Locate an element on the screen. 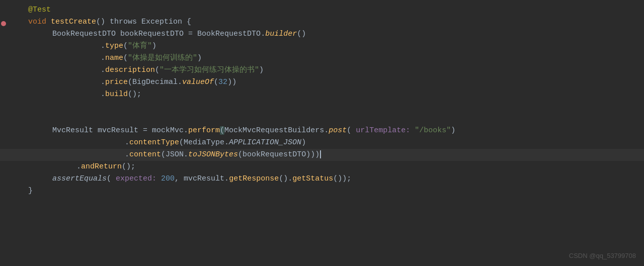 This screenshot has height=266, width=644. method-andreturn: andReturn is located at coordinates (102, 167).